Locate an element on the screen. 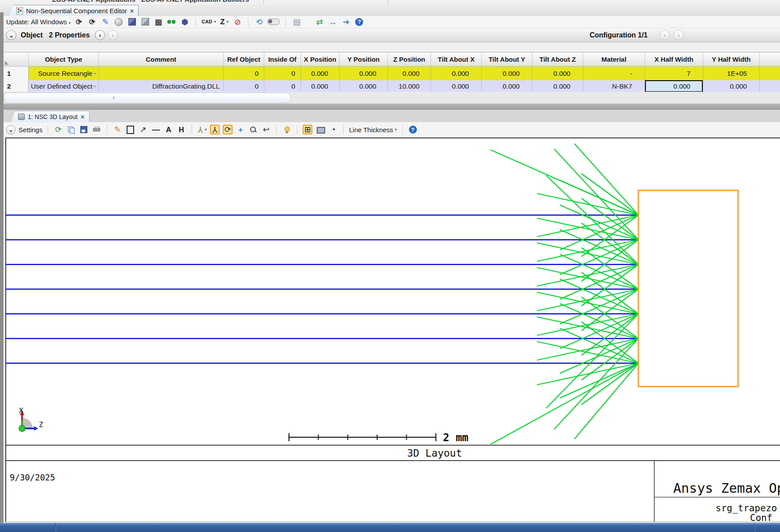 The width and height of the screenshot is (780, 532). undo-rotate-icon: ⟲ is located at coordinates (259, 22).